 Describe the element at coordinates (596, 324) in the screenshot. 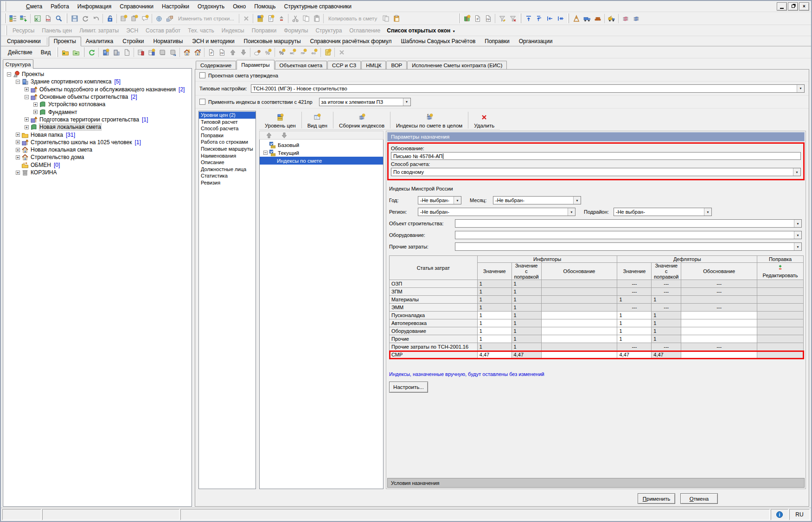

I see `table-row: Автоперевозка11 11` at that location.